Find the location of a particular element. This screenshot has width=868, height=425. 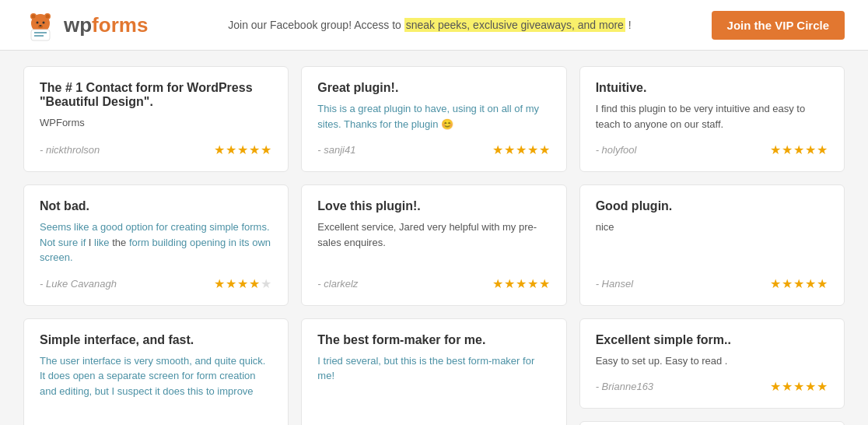

card-4-stars: ★★★★★ is located at coordinates (243, 283).